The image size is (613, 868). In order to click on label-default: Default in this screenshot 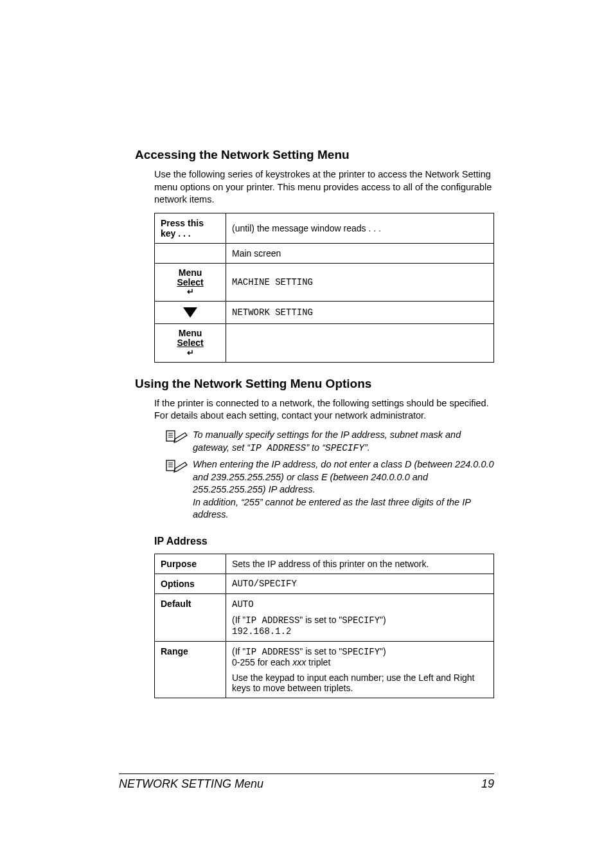, I will do `click(190, 617)`.